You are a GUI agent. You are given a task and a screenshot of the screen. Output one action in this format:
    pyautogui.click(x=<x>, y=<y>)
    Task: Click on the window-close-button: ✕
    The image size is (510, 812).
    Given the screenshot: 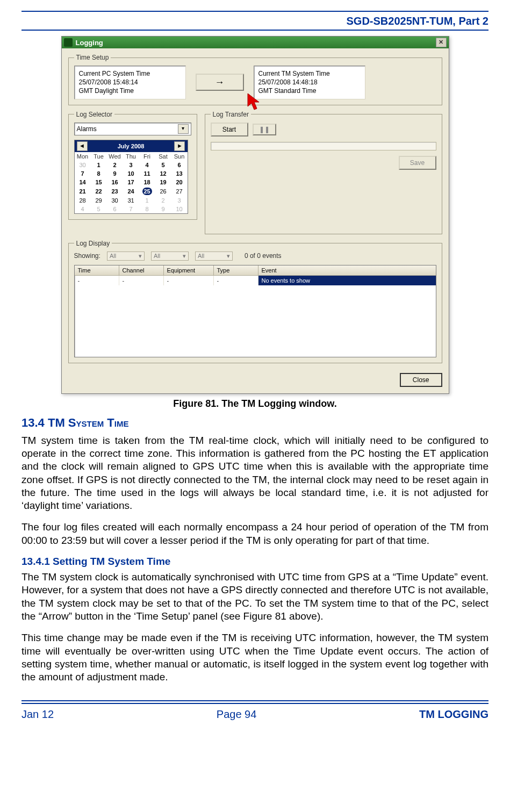 What is the action you would take?
    pyautogui.click(x=441, y=42)
    